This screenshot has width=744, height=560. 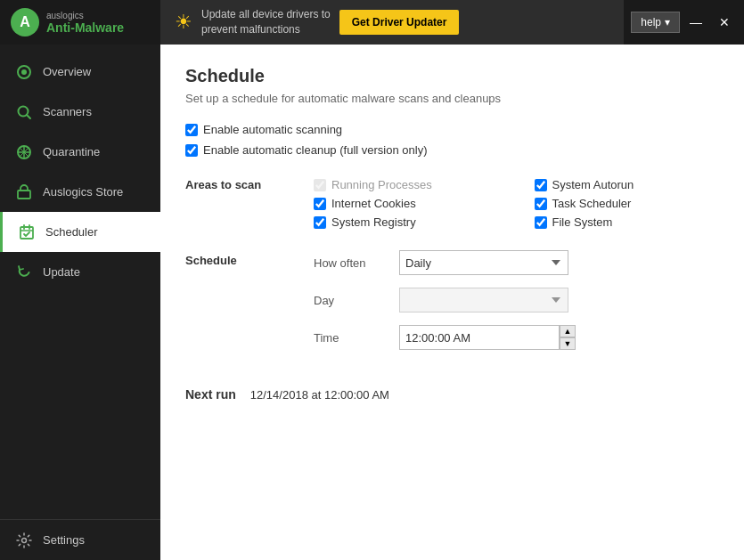 I want to click on area-task-scheduler: Task Scheduler, so click(x=627, y=203).